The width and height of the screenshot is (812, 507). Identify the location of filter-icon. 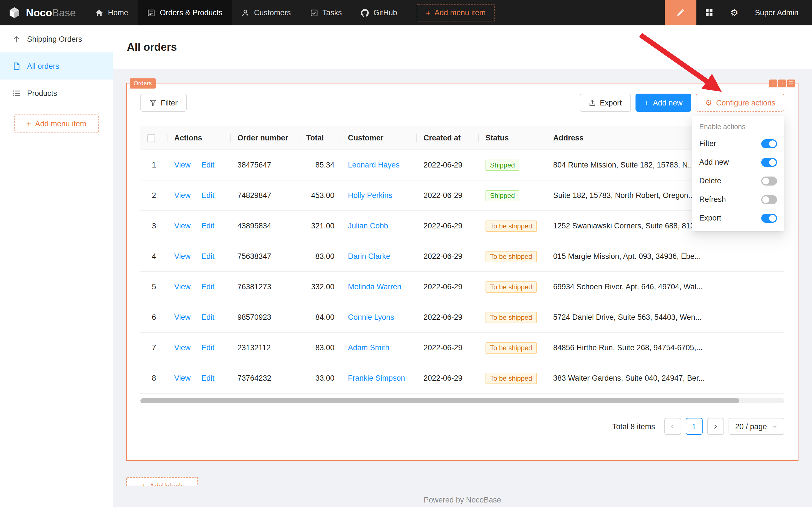
(153, 103).